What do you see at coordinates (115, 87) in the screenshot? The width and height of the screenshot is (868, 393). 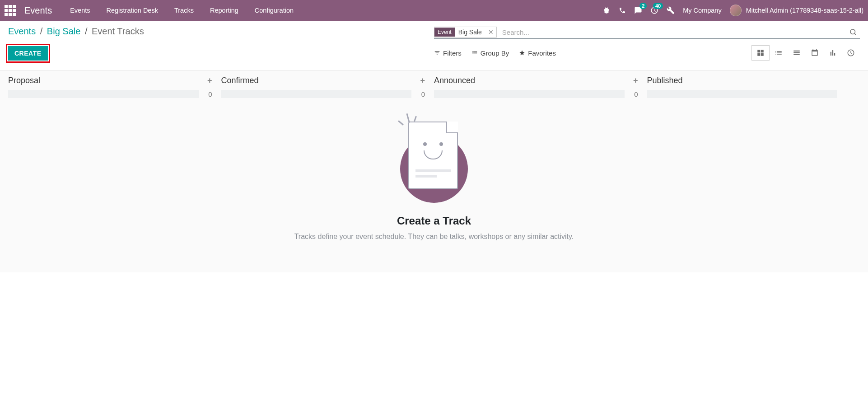 I see `kanban-col-proposal: Proposal + 0` at bounding box center [115, 87].